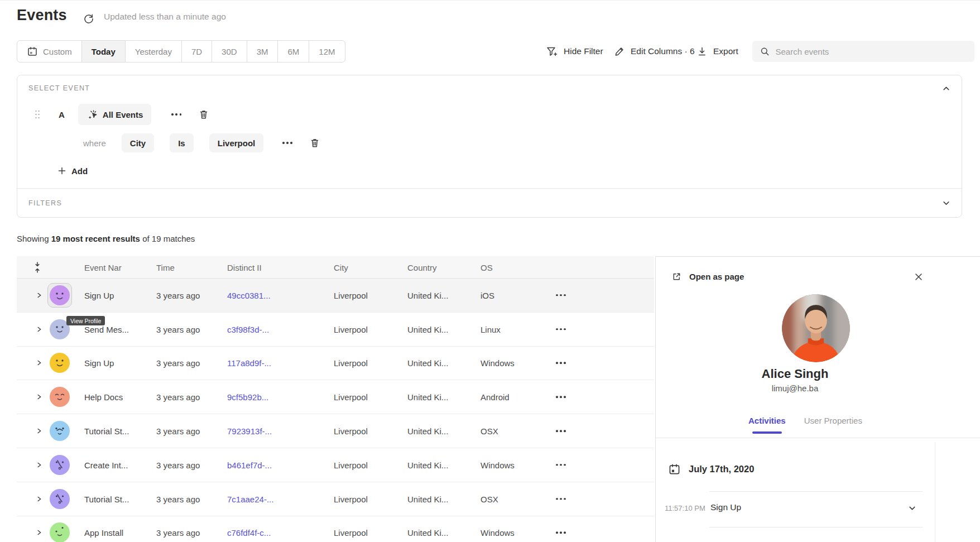 This screenshot has height=542, width=980. What do you see at coordinates (60, 295) in the screenshot?
I see `avatar-hover-frame` at bounding box center [60, 295].